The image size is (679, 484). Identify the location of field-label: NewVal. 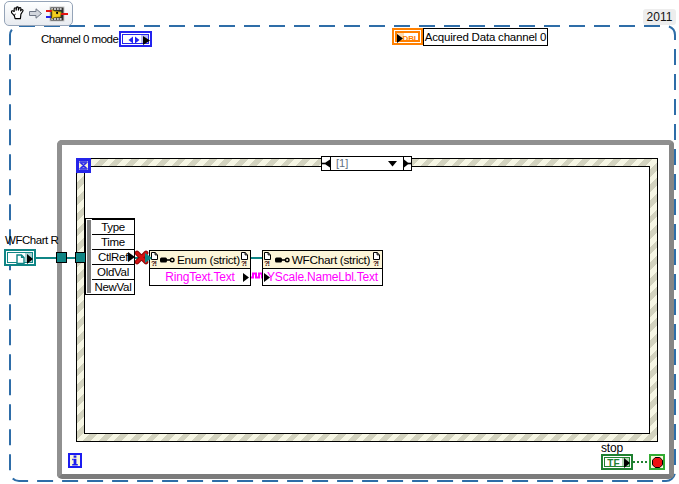
(114, 287).